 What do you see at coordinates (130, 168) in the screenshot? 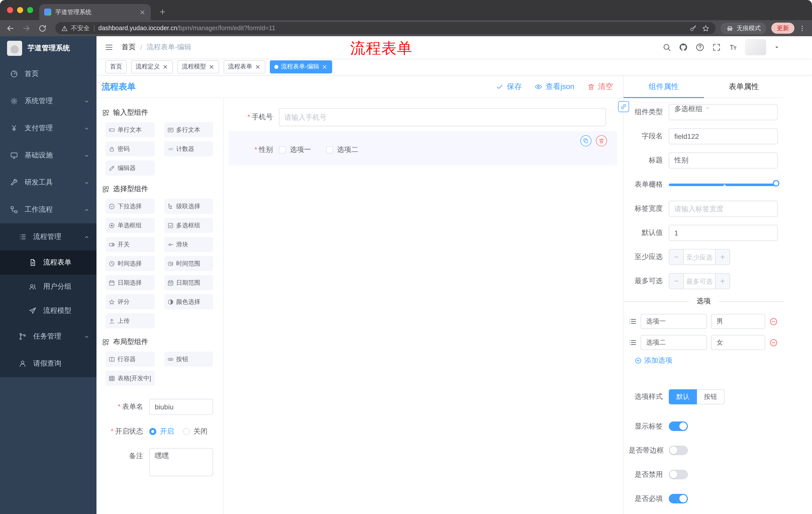
I see `palette-item-editor: 编辑器` at bounding box center [130, 168].